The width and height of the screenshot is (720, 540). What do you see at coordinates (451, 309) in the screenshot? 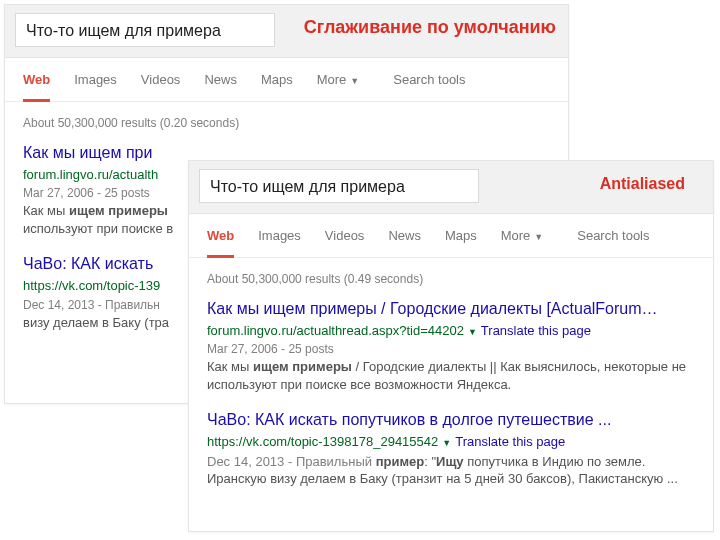
I see `result-title-link: Как мы ищем примеры / Городские диалекты…` at bounding box center [451, 309].